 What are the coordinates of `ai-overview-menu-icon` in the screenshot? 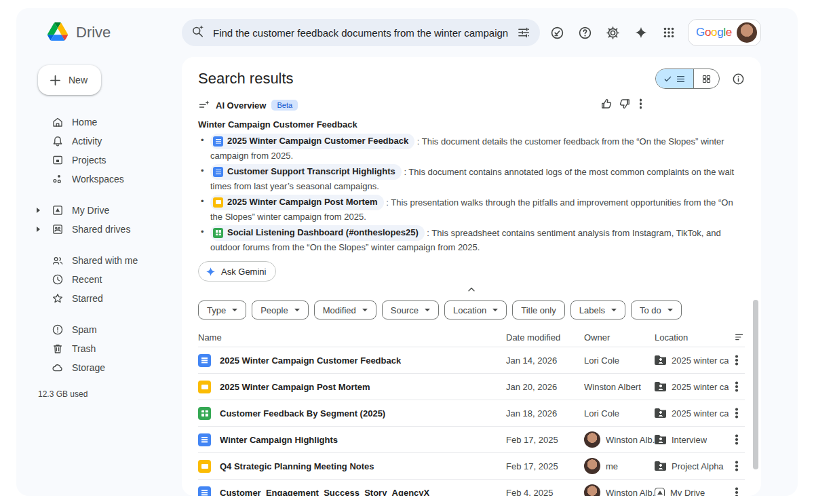 It's located at (641, 104).